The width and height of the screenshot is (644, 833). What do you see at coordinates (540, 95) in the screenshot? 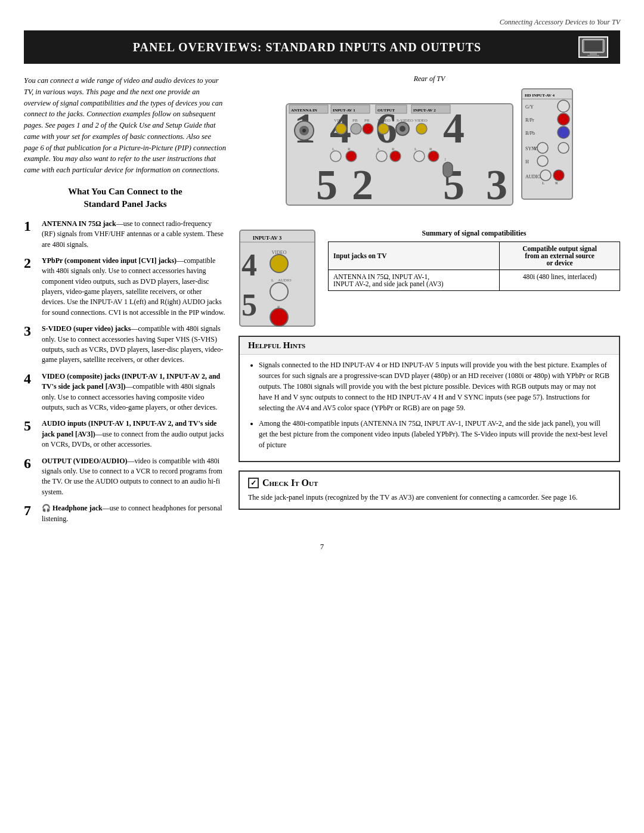
I see `svg-text: HD INPUT-AV 4` at bounding box center [540, 95].